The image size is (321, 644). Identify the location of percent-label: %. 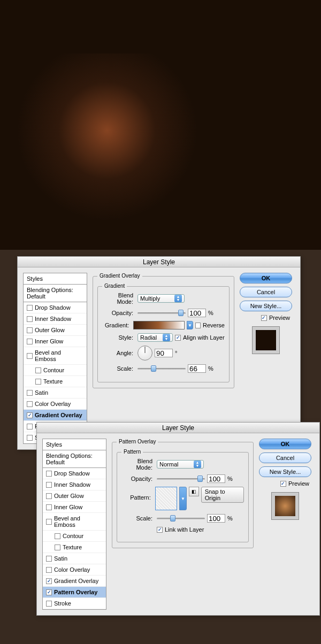
(211, 369).